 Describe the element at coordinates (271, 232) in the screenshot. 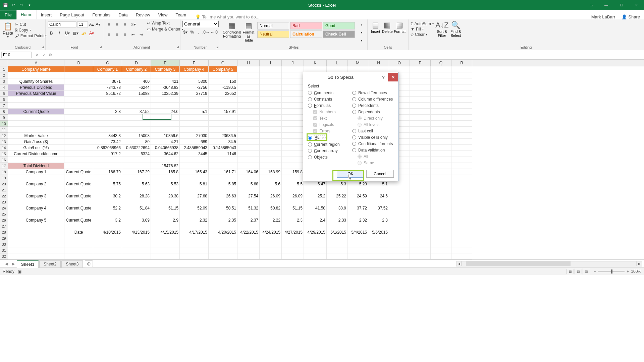

I see `cell: 4/24/2015` at that location.